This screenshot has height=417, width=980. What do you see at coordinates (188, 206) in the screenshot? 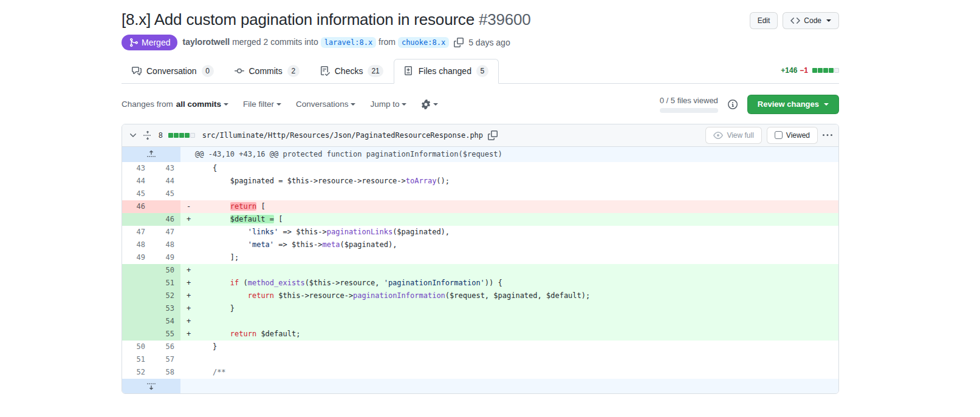
I see `line-marker: -` at bounding box center [188, 206].